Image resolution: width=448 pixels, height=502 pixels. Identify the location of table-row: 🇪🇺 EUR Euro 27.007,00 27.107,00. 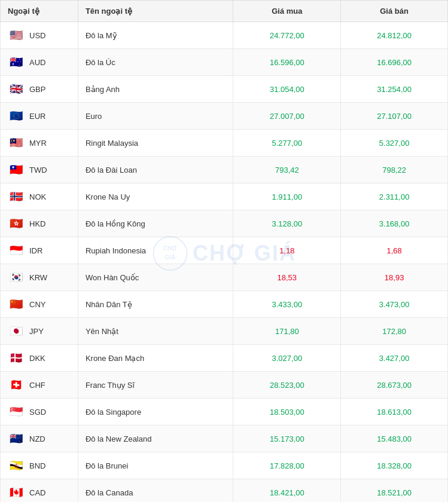
(224, 116).